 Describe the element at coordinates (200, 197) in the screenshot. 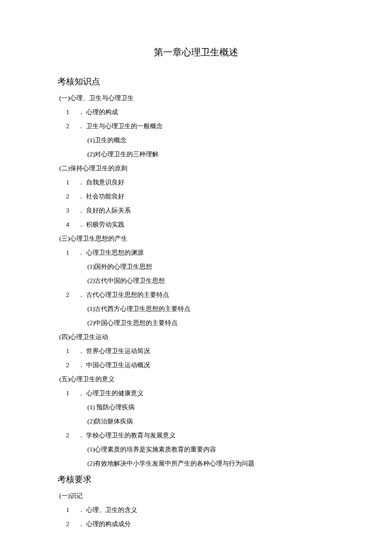

I see `outline-level2: 2．社会功能良好` at that location.